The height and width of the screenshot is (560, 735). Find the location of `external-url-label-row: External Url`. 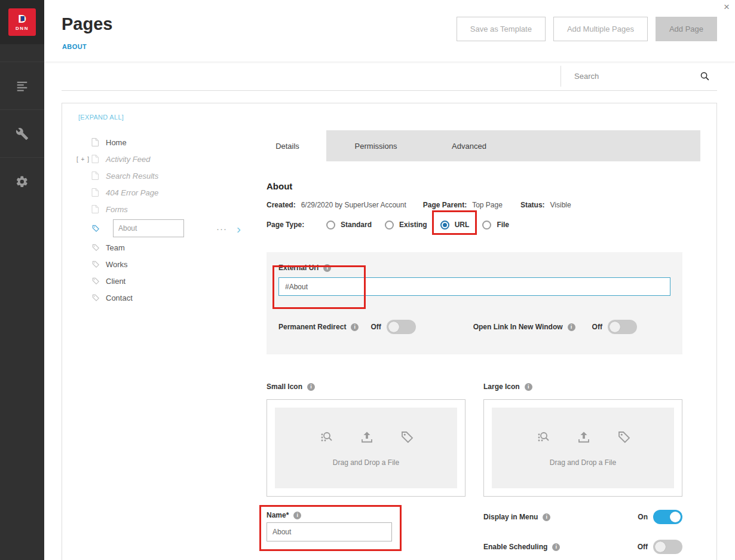

external-url-label-row: External Url is located at coordinates (474, 268).